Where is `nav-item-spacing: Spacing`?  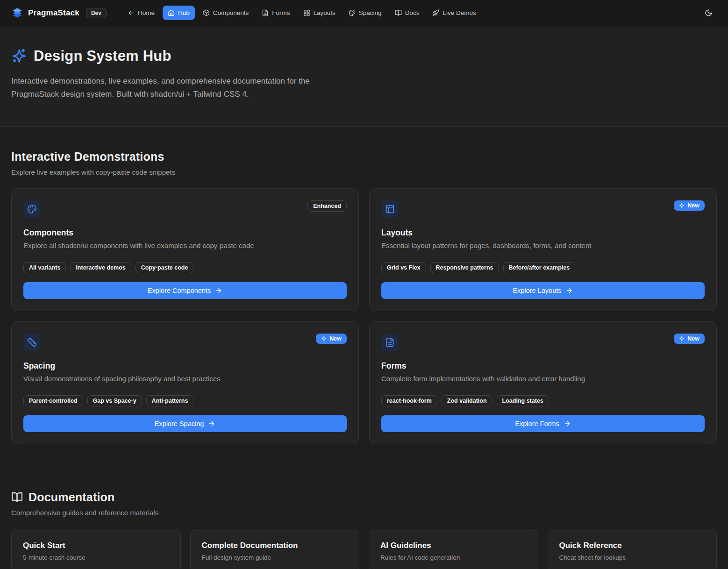
nav-item-spacing: Spacing is located at coordinates (365, 13).